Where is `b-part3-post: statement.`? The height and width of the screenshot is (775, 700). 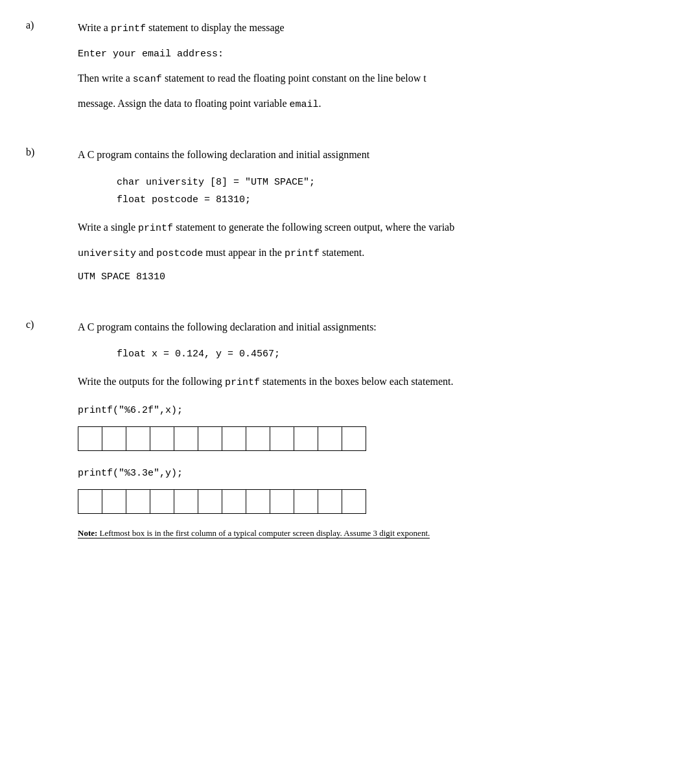 b-part3-post: statement. is located at coordinates (342, 253).